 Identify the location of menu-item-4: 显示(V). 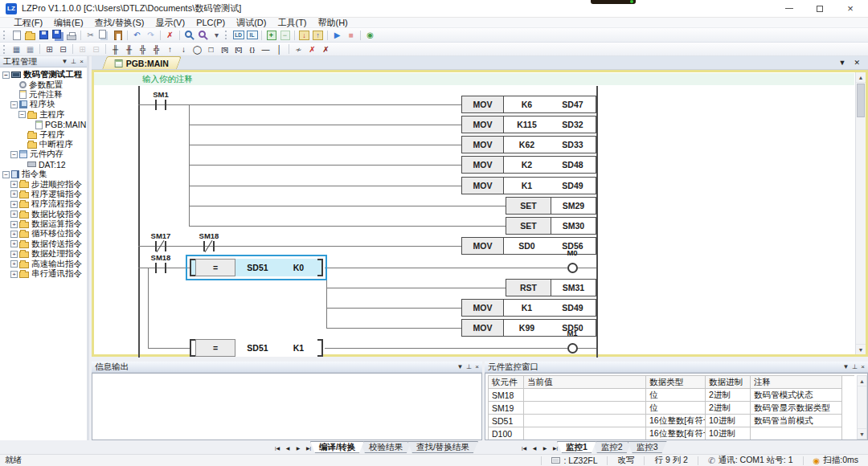
(170, 22).